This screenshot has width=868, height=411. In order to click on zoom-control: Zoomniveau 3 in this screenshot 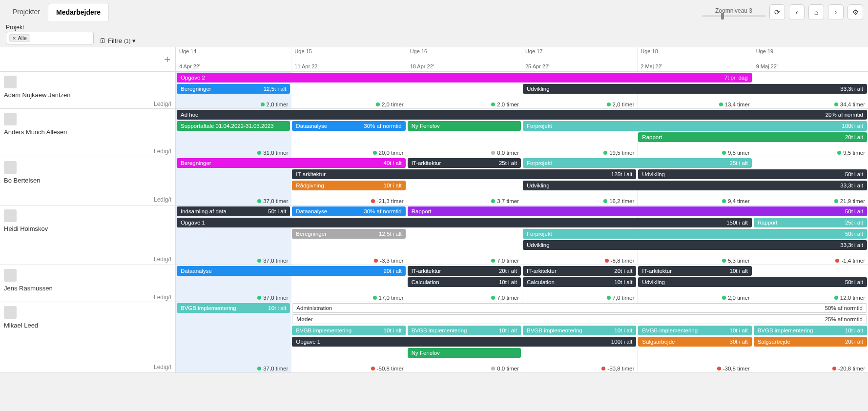, I will do `click(734, 12)`.